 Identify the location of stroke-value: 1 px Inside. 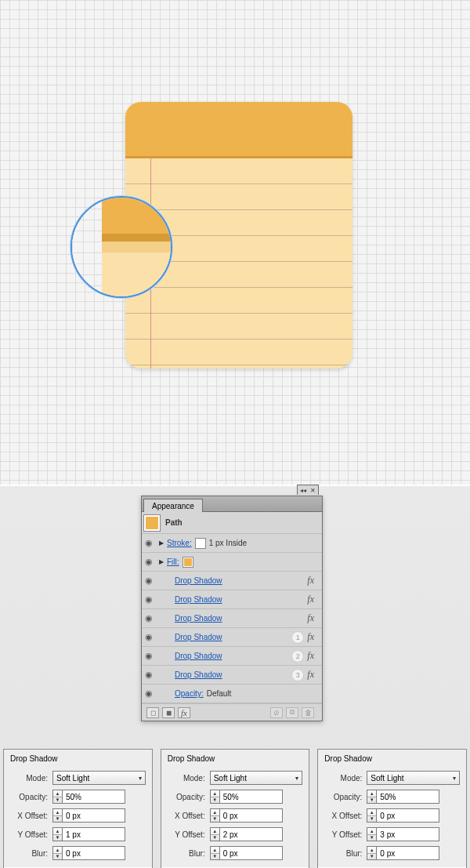
(228, 543).